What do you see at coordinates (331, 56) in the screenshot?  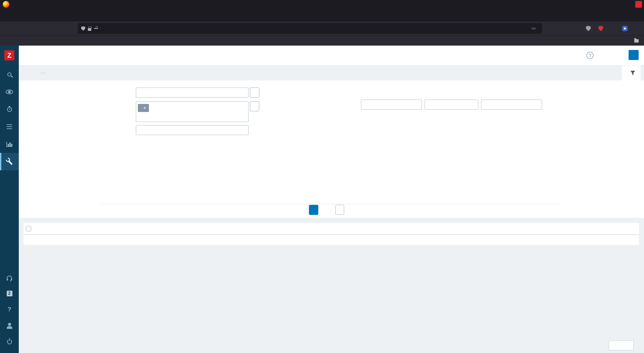 I see `page-header: ?` at bounding box center [331, 56].